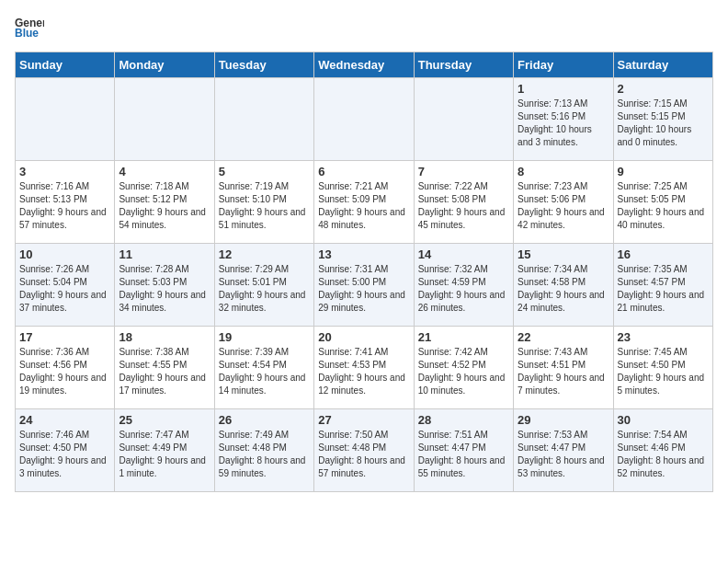 This screenshot has height=563, width=728. What do you see at coordinates (265, 171) in the screenshot?
I see `day-number: 5` at bounding box center [265, 171].